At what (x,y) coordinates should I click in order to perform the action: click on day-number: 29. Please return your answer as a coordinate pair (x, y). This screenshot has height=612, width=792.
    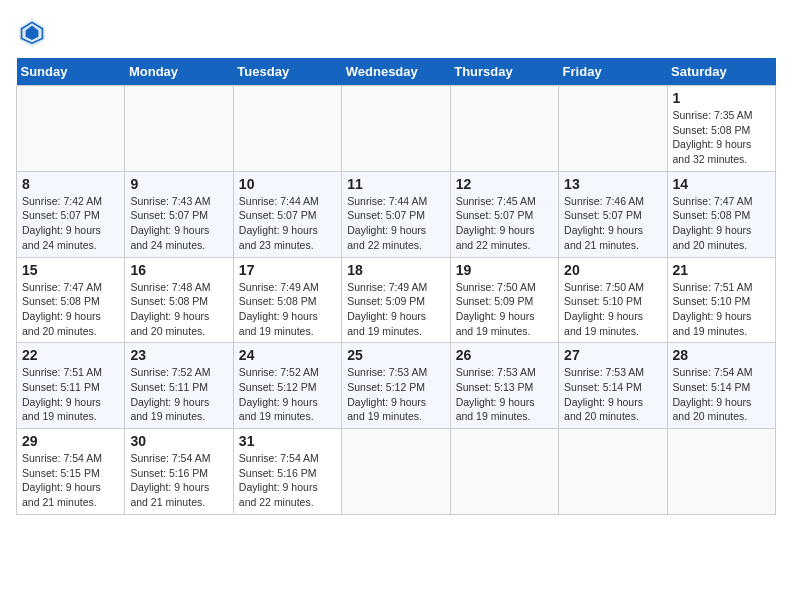
    Looking at the image, I should click on (70, 441).